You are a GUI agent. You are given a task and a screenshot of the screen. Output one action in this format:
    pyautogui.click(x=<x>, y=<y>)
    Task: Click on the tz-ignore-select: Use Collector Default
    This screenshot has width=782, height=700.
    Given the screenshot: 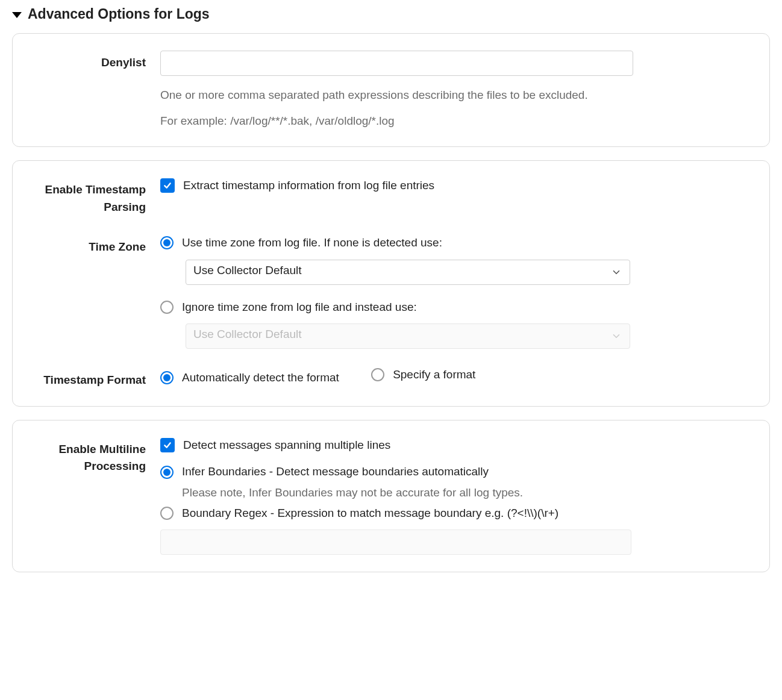 What is the action you would take?
    pyautogui.click(x=408, y=336)
    